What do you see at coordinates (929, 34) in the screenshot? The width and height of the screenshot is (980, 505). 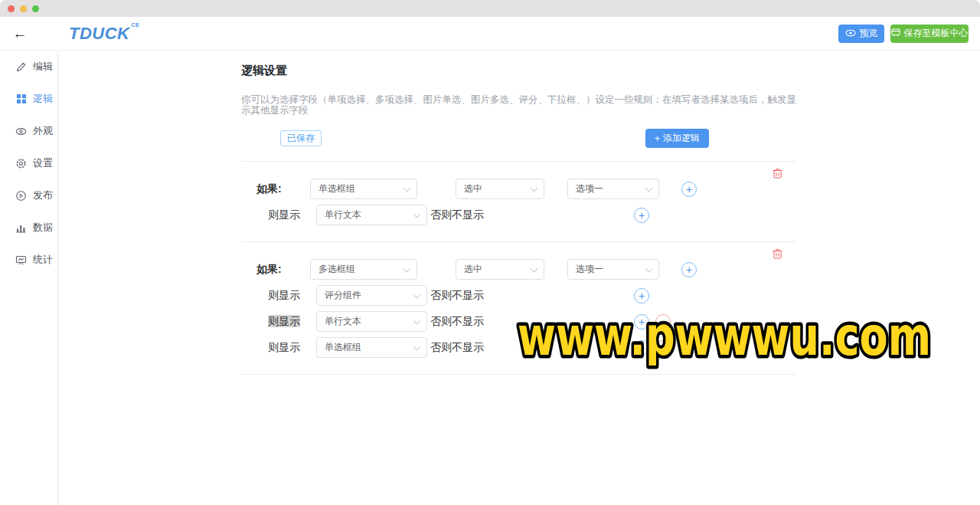 I see `save-to-template-button: 保存至模板中心` at bounding box center [929, 34].